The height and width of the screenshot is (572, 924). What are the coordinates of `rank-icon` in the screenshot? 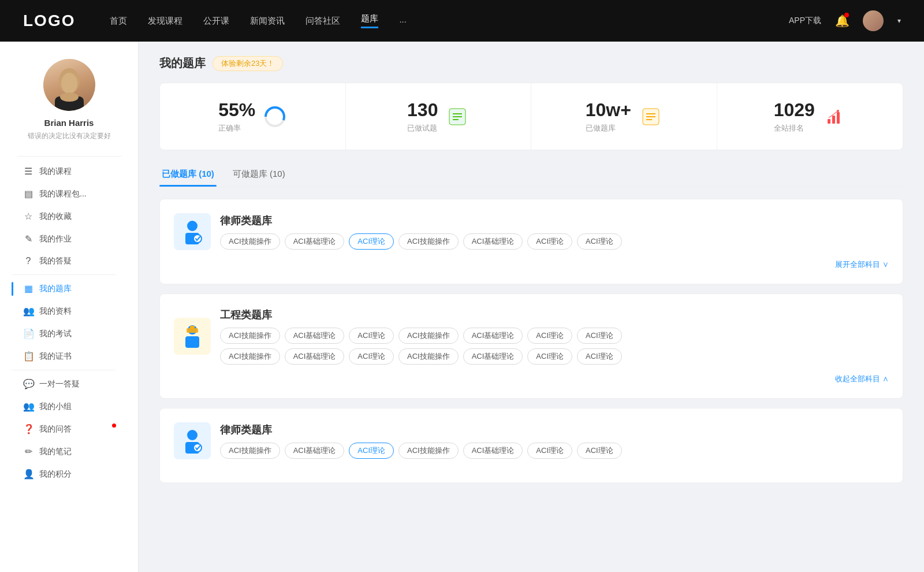 It's located at (834, 117).